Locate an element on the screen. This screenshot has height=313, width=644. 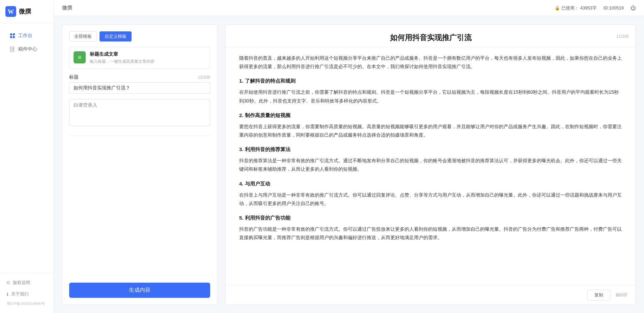
usage-label: 已使用： is located at coordinates (570, 8).